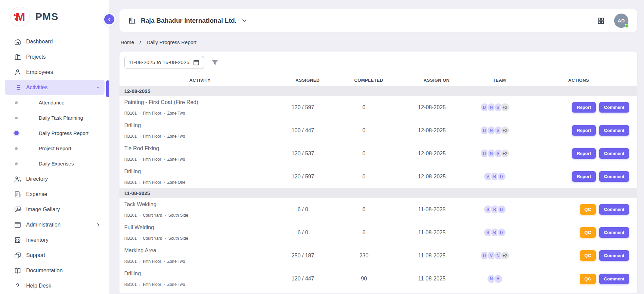  I want to click on activity-title: Full Welding, so click(200, 228).